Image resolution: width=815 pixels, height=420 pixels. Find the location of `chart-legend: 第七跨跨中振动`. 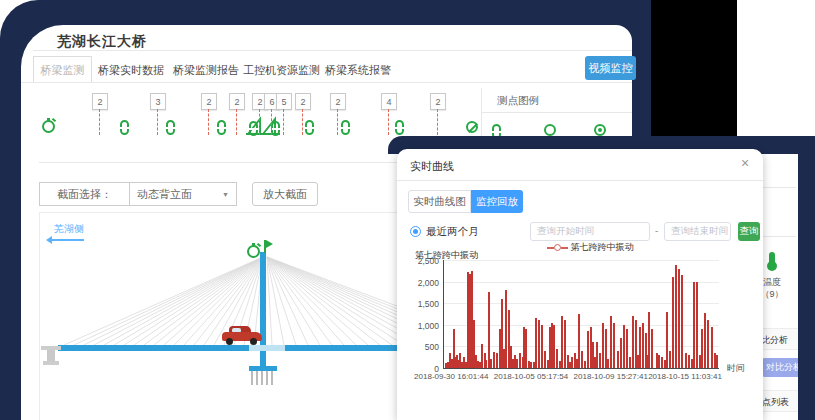

chart-legend: 第七跨跨中振动 is located at coordinates (590, 248).